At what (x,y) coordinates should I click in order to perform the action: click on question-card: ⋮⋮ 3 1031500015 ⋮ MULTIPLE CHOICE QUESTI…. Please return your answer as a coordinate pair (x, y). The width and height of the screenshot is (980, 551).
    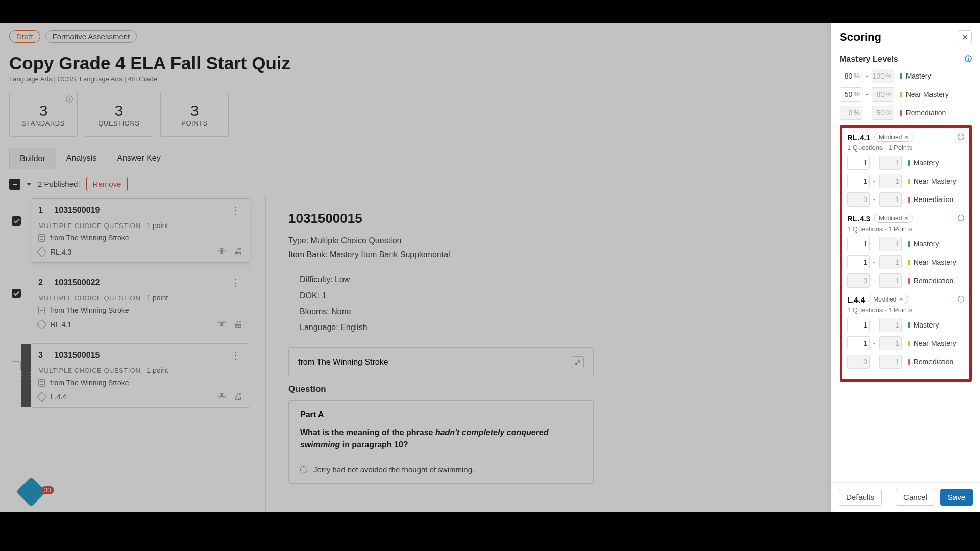
    Looking at the image, I should click on (140, 375).